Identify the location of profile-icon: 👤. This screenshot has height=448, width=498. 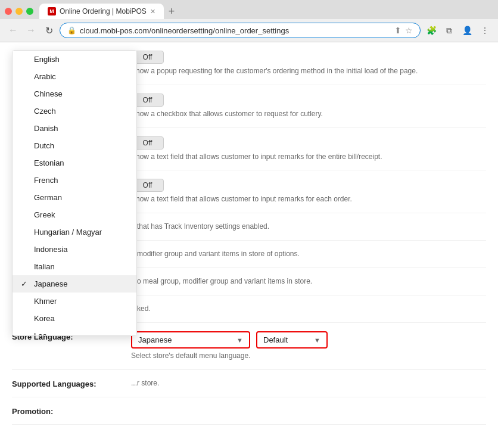
(467, 30).